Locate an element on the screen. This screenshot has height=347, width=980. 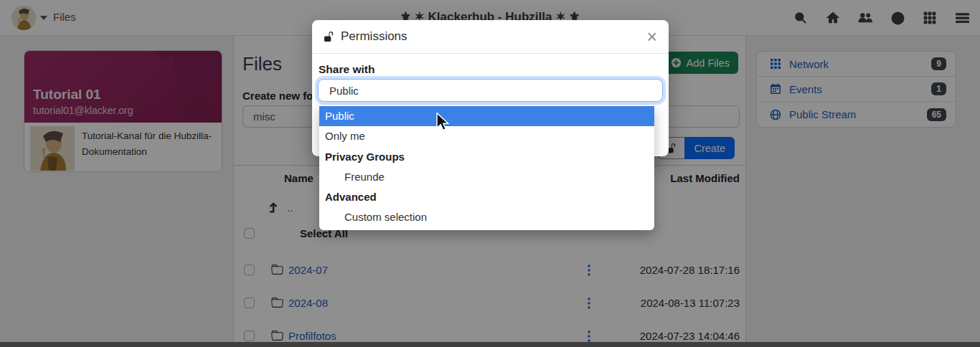
share-with-dropdown: Public Only me Privacy Groups Freunde Ad… is located at coordinates (486, 168).